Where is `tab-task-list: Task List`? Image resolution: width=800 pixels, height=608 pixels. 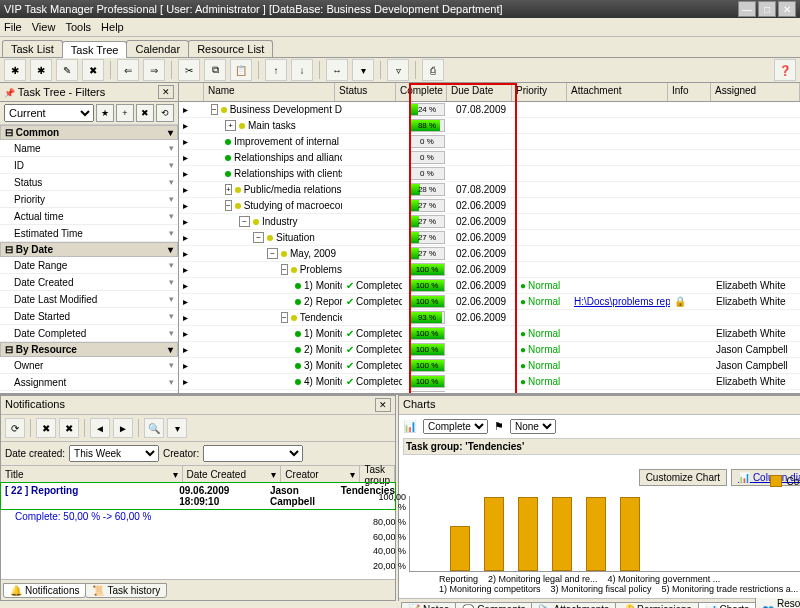
tab-task-list: Task List is located at coordinates (32, 48).